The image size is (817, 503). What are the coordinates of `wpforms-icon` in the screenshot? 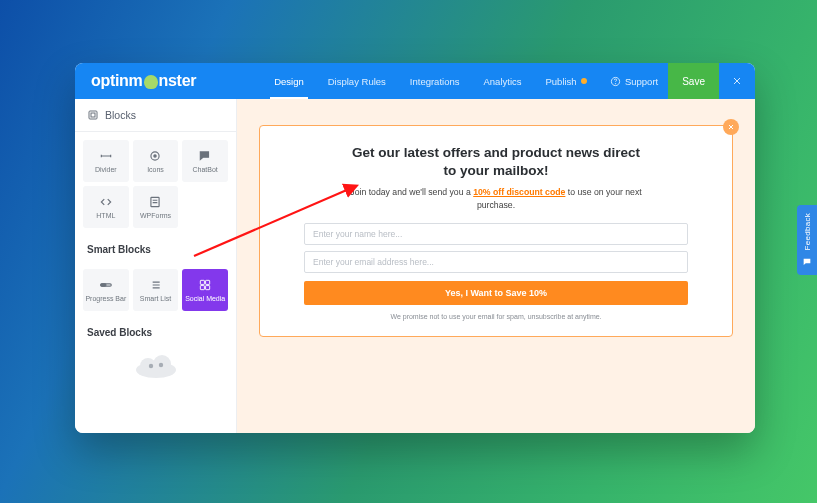 It's located at (155, 202).